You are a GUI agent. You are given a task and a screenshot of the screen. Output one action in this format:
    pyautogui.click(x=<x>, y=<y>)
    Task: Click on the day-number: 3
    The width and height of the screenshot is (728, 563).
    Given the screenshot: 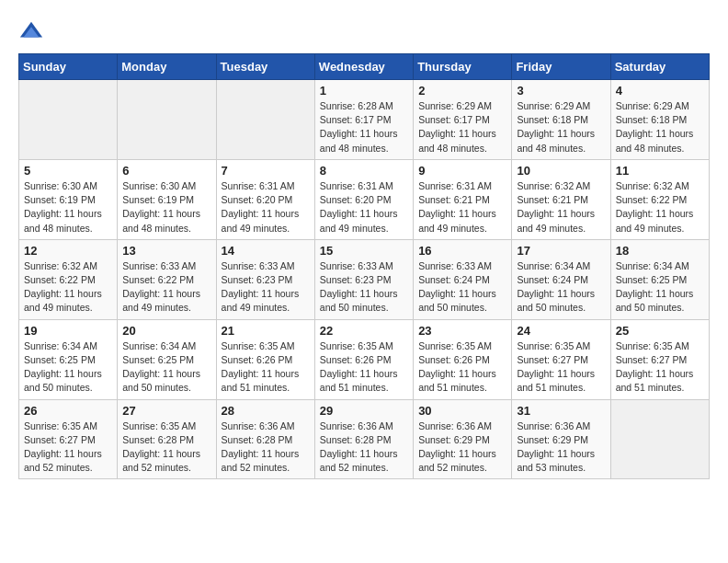 What is the action you would take?
    pyautogui.click(x=561, y=90)
    